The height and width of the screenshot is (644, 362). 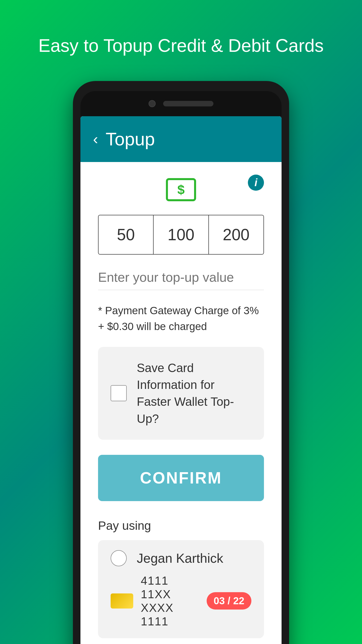 I want to click on back-button: ‹, so click(x=96, y=139).